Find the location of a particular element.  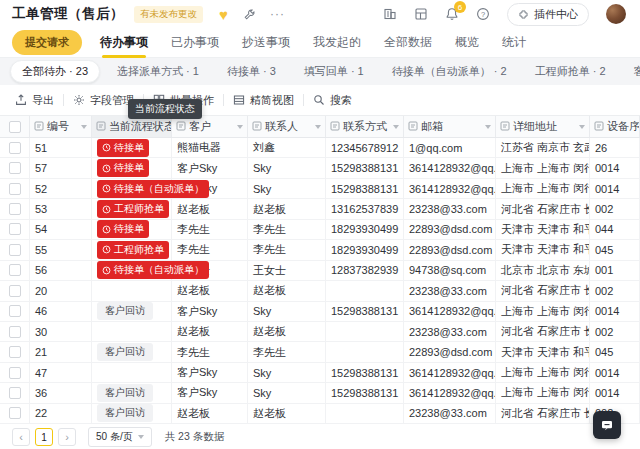

cell-phone: 12837382939 is located at coordinates (365, 270).